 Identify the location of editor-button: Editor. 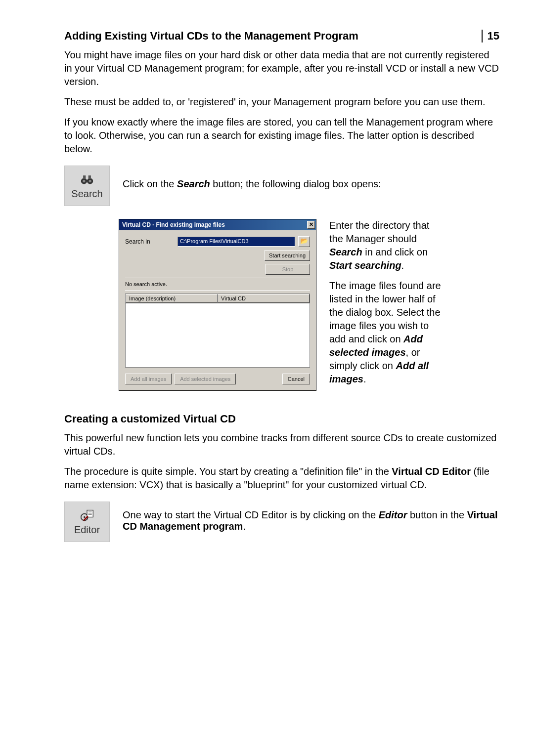
(87, 522).